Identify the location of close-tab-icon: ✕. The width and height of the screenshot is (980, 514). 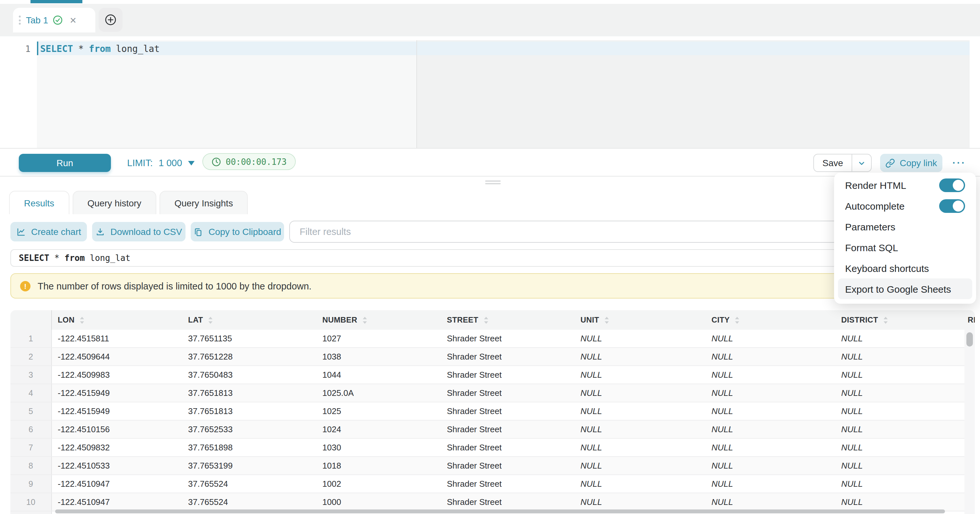
(73, 20).